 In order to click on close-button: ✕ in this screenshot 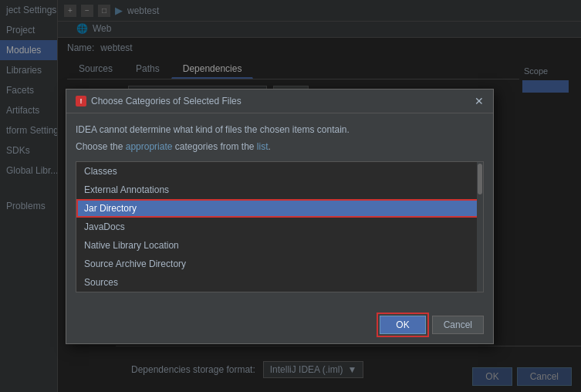, I will do `click(479, 101)`.